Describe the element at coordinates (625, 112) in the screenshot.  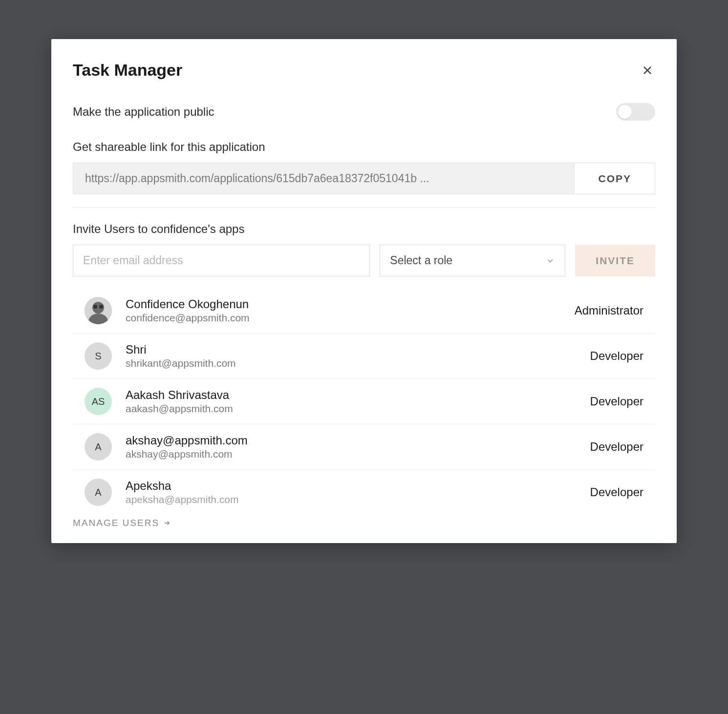
I see `toggle-knob` at that location.